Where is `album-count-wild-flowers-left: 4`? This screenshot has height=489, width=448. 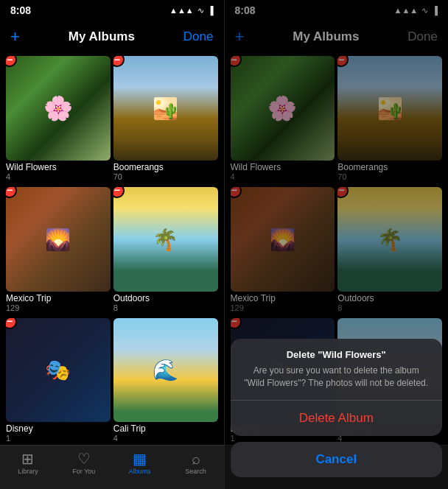 album-count-wild-flowers-left: 4 is located at coordinates (58, 177).